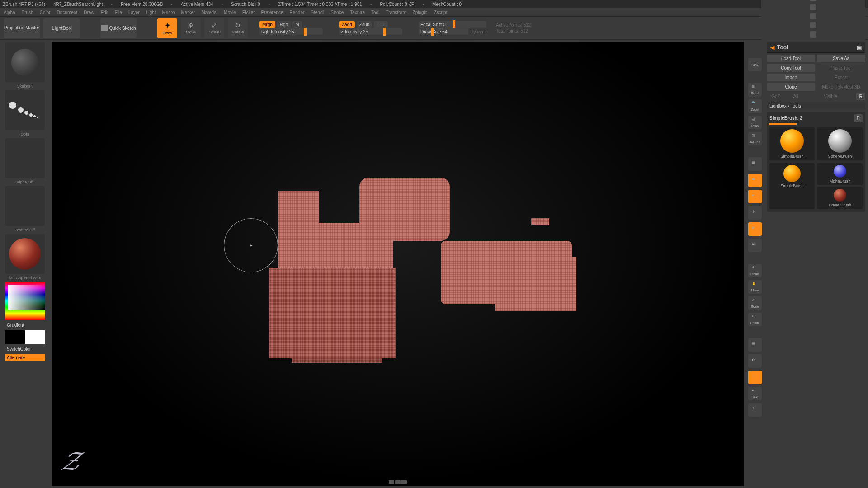  What do you see at coordinates (813, 34) in the screenshot?
I see `minimize-icon` at bounding box center [813, 34].